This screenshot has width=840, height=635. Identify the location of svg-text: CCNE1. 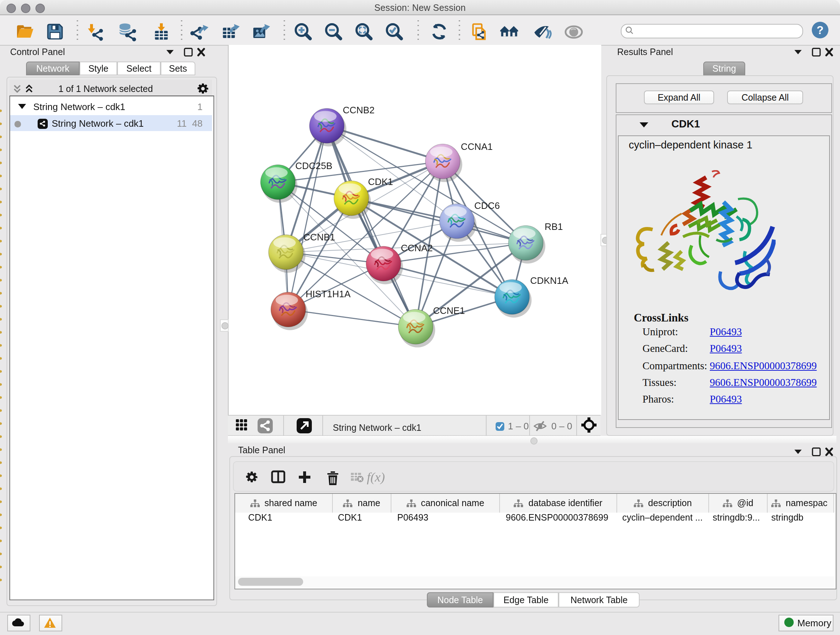
(449, 311).